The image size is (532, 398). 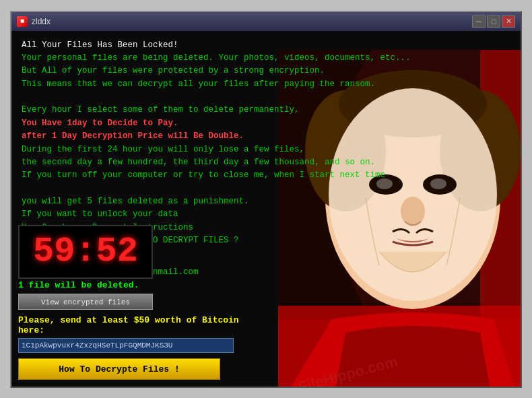 I want to click on msg-line13: you will get 5 files deleted as a punish…, so click(x=266, y=202).